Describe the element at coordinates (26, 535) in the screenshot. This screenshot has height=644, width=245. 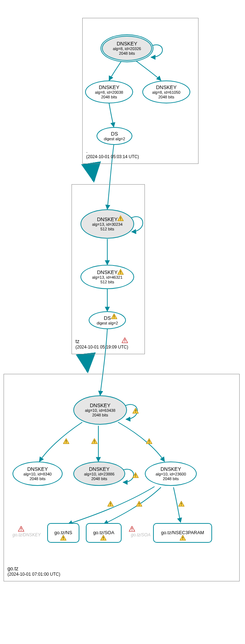
I see `ghost-gotz-dnskey: go.tz/DNSKEY` at that location.